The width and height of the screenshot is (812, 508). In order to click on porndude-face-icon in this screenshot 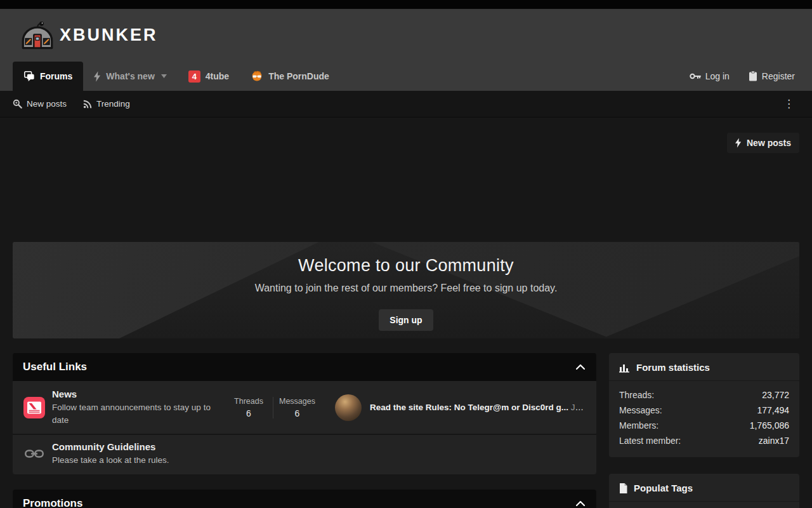, I will do `click(257, 76)`.